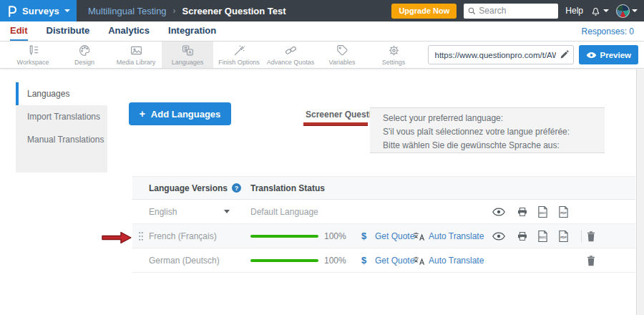 Image resolution: width=644 pixels, height=315 pixels. What do you see at coordinates (342, 54) in the screenshot?
I see `toolbar-item-variables: Variables` at bounding box center [342, 54].